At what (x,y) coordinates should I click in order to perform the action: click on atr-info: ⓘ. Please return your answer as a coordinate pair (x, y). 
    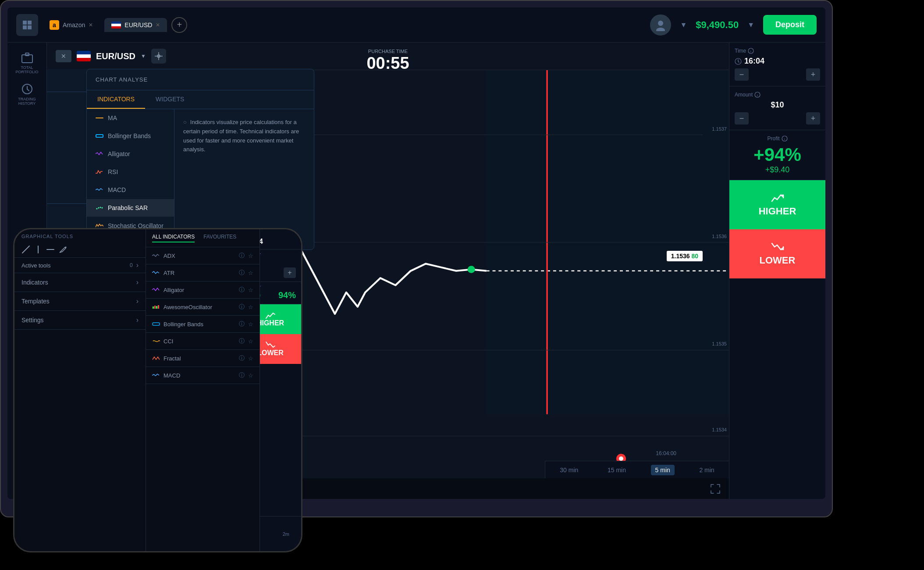
    Looking at the image, I should click on (242, 273).